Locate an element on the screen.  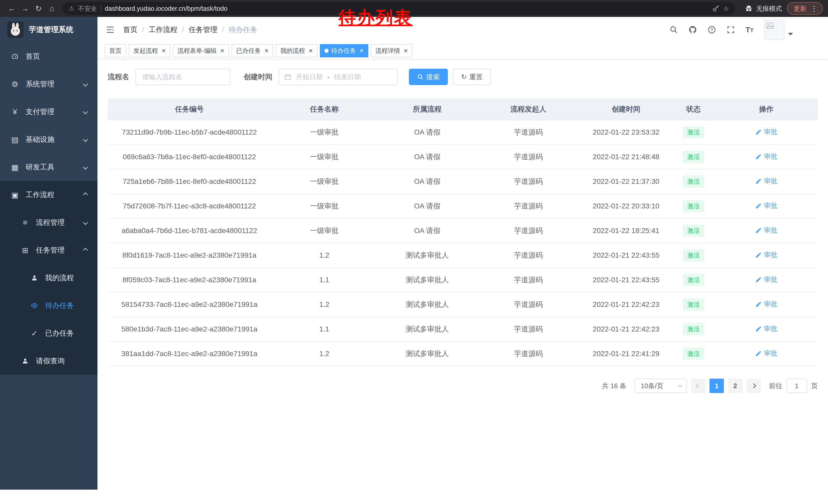
back-icon: ← is located at coordinates (12, 8).